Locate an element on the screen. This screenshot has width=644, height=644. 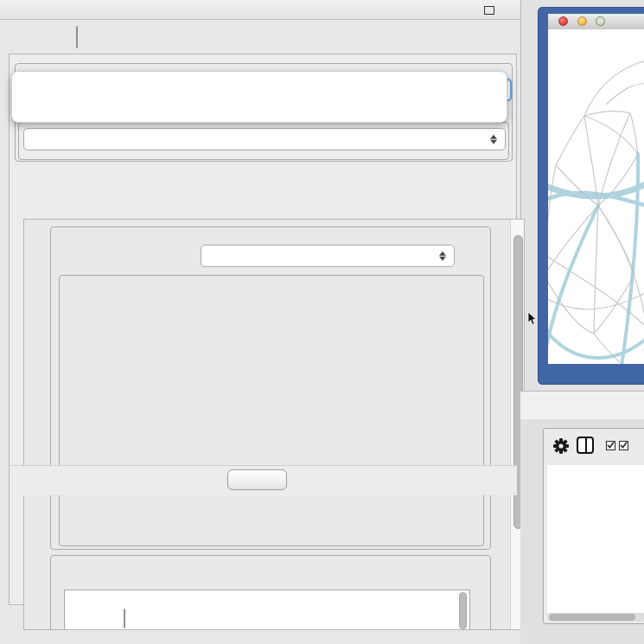
table-panel-inner is located at coordinates (593, 526).